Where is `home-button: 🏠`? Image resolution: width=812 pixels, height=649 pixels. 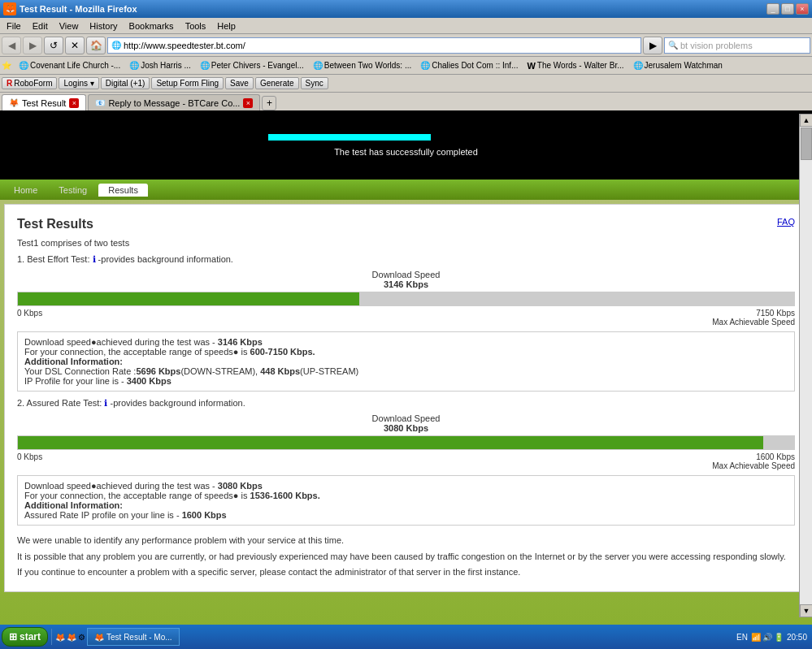
home-button: 🏠 is located at coordinates (96, 45).